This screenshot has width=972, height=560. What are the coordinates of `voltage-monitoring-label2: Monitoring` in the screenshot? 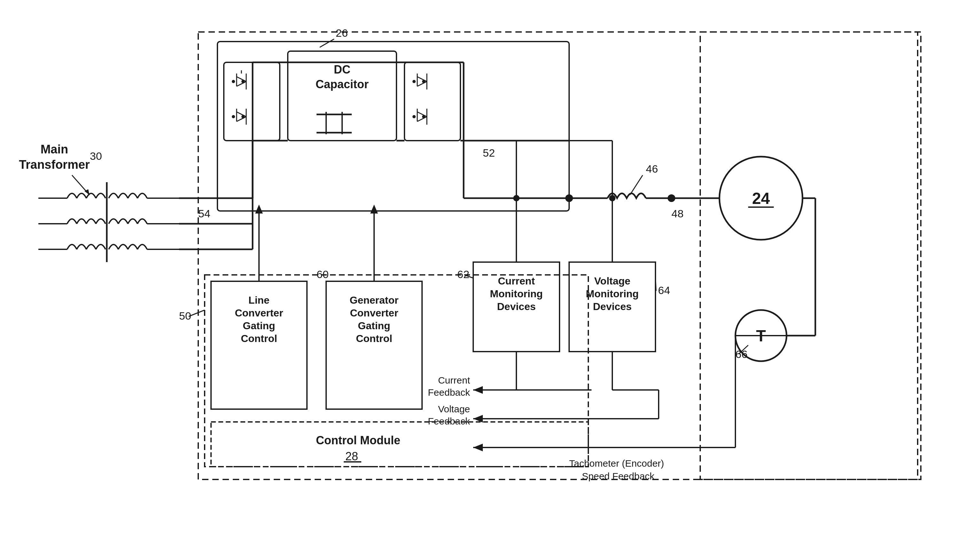 It's located at (612, 294).